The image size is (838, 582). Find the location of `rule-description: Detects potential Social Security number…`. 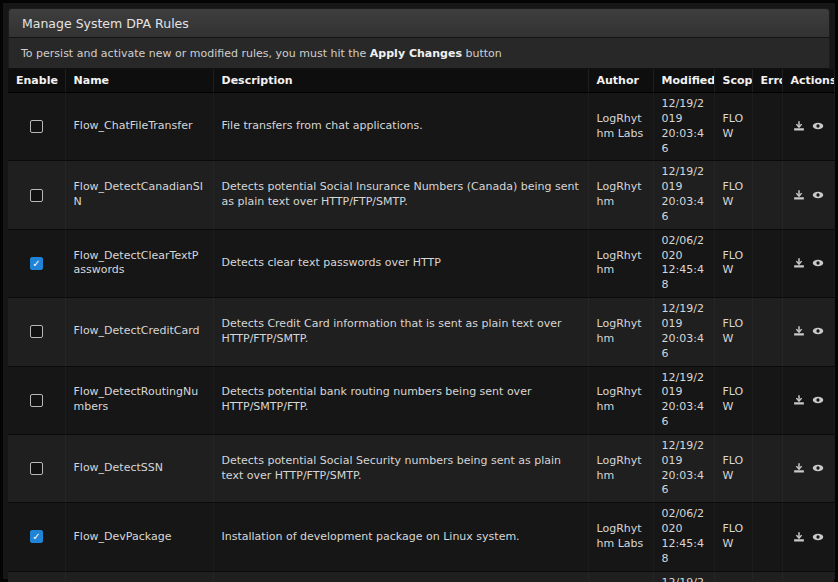

rule-description: Detects potential Social Security number… is located at coordinates (400, 468).